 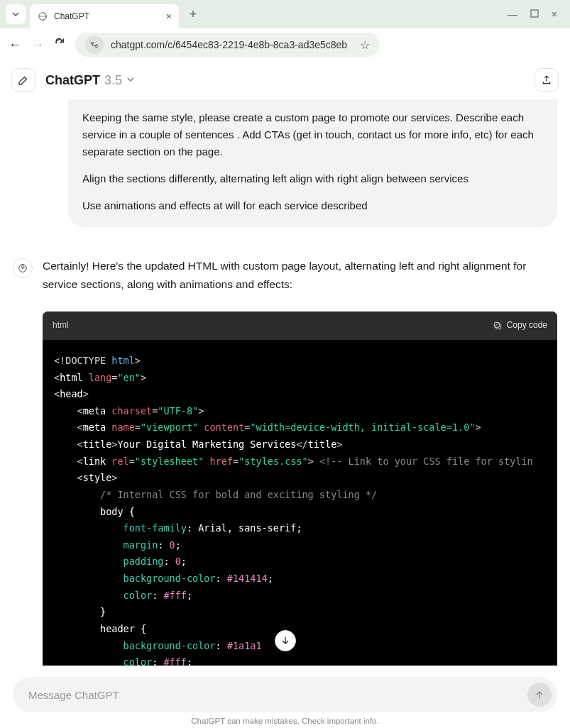 What do you see at coordinates (193, 14) in the screenshot?
I see `new-tab-button: +` at bounding box center [193, 14].